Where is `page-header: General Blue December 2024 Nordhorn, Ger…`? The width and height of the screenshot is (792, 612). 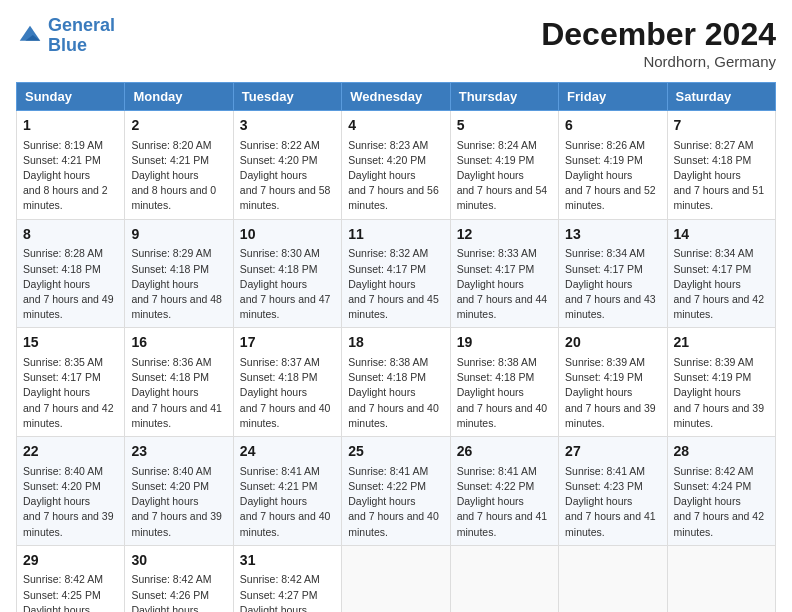
page-header: General Blue December 2024 Nordhorn, Ger… is located at coordinates (396, 43).